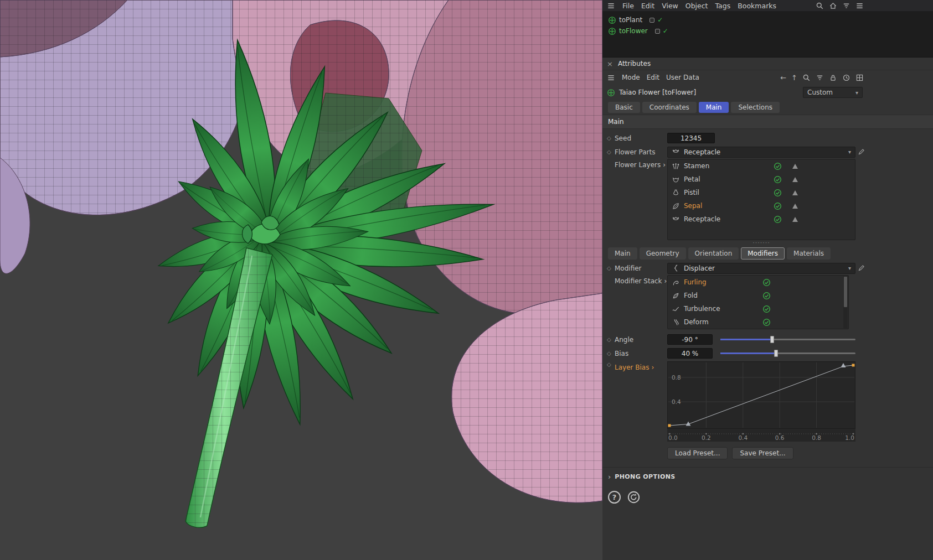 Image resolution: width=933 pixels, height=560 pixels. What do you see at coordinates (820, 92) in the screenshot?
I see `preset-dropdown-value: Custom` at bounding box center [820, 92].